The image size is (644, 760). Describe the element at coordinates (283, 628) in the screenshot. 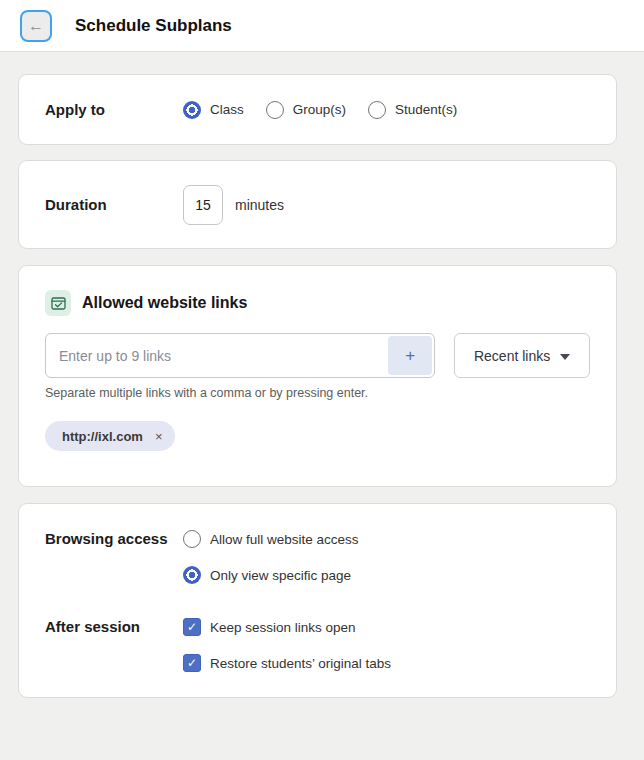

I see `checkbox-label: Keep session links open` at that location.